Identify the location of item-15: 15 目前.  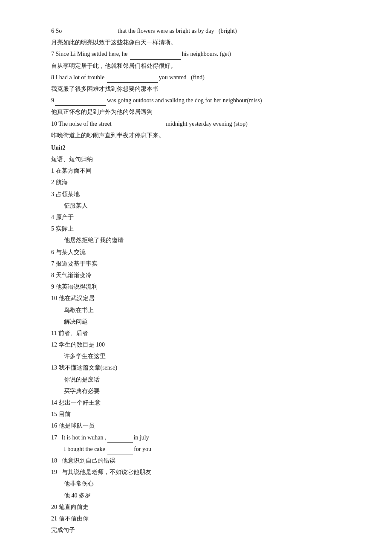
(196, 414).